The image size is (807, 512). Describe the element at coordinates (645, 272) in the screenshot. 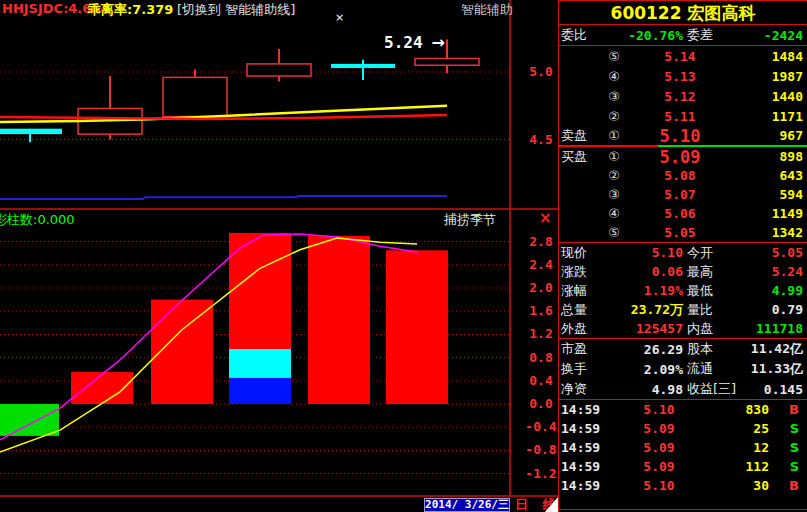

I see `info-value: 0.06` at that location.